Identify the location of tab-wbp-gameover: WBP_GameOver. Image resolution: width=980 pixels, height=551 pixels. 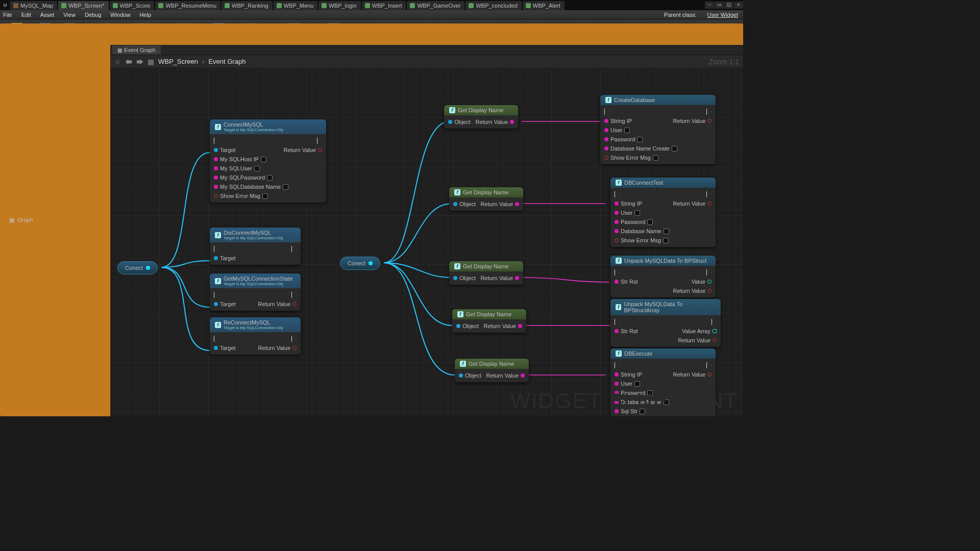
(436, 6).